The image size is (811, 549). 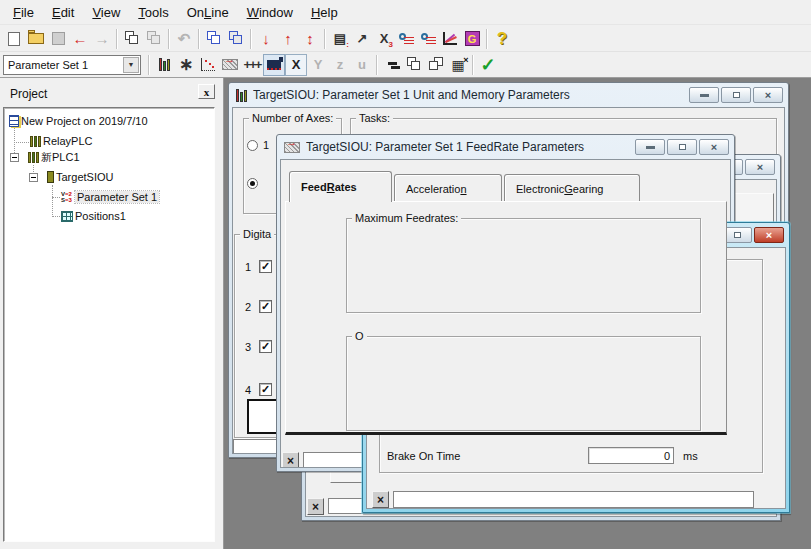 What do you see at coordinates (340, 65) in the screenshot?
I see `axis-z-button: z` at bounding box center [340, 65].